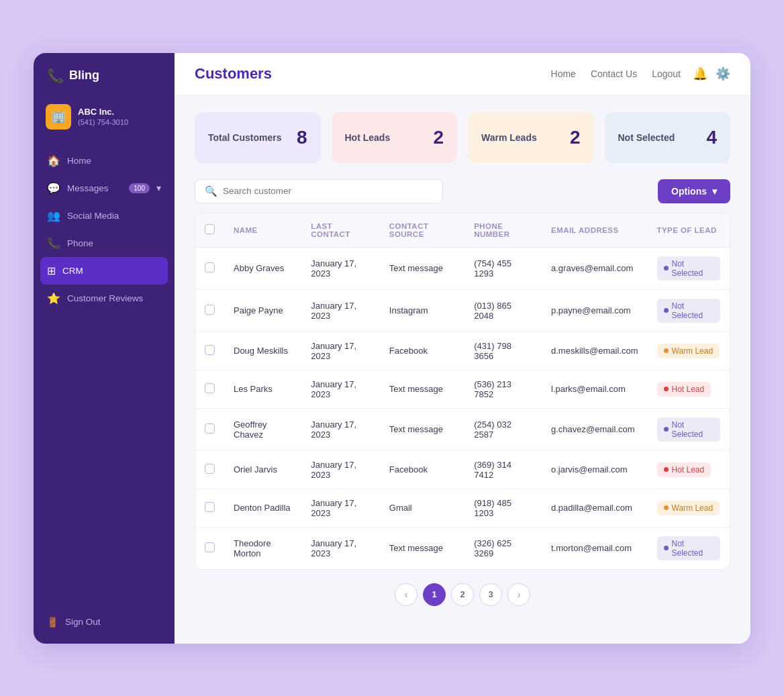  What do you see at coordinates (438, 138) in the screenshot?
I see `stat-value-hot: 2` at bounding box center [438, 138].